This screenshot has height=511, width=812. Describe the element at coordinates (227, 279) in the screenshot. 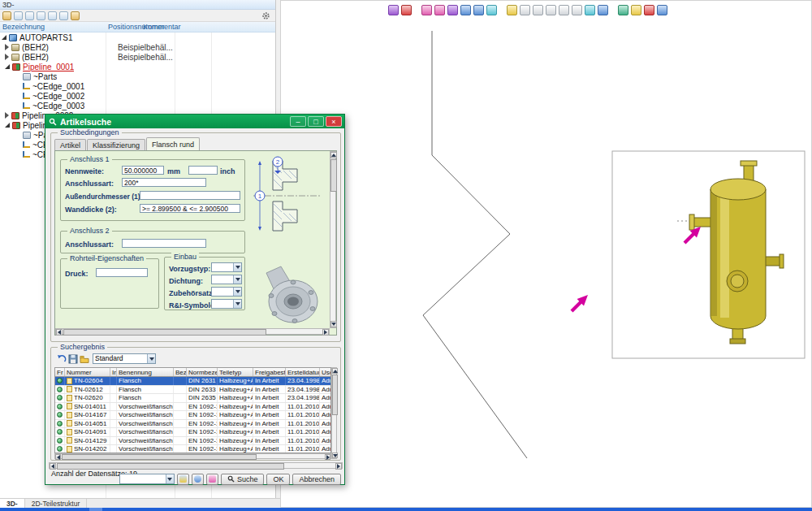

I see `dichtung-combo` at that location.